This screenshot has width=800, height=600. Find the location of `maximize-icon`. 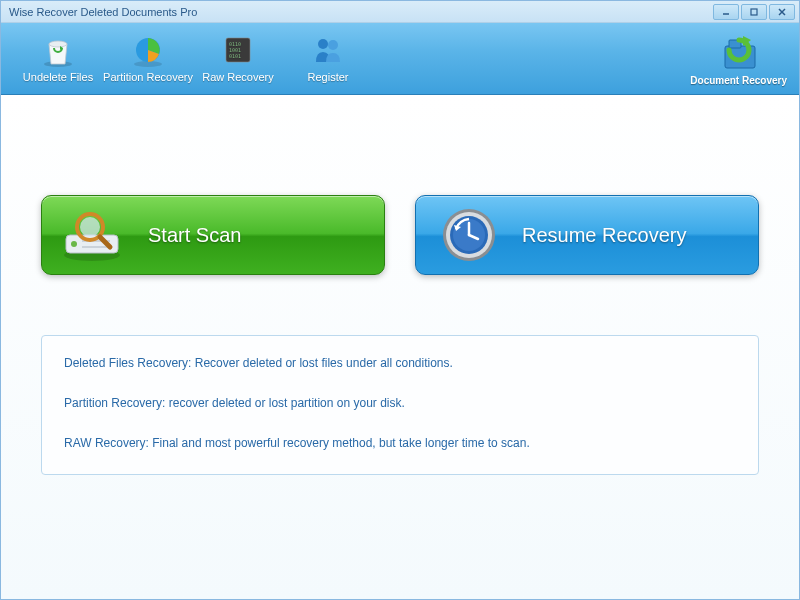

maximize-icon is located at coordinates (754, 12).